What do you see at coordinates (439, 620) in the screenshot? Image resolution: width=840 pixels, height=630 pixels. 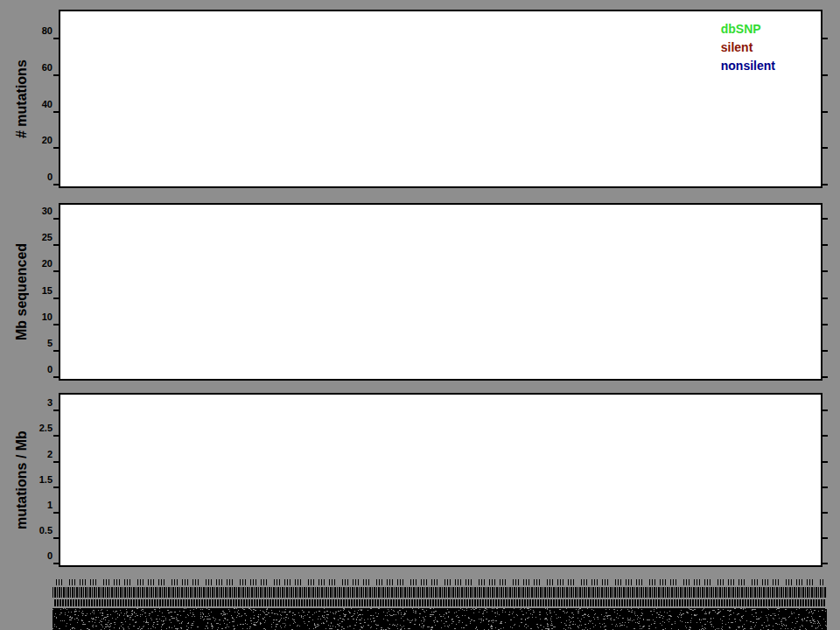 I see `x-axis-label-band-illegible` at bounding box center [439, 620].